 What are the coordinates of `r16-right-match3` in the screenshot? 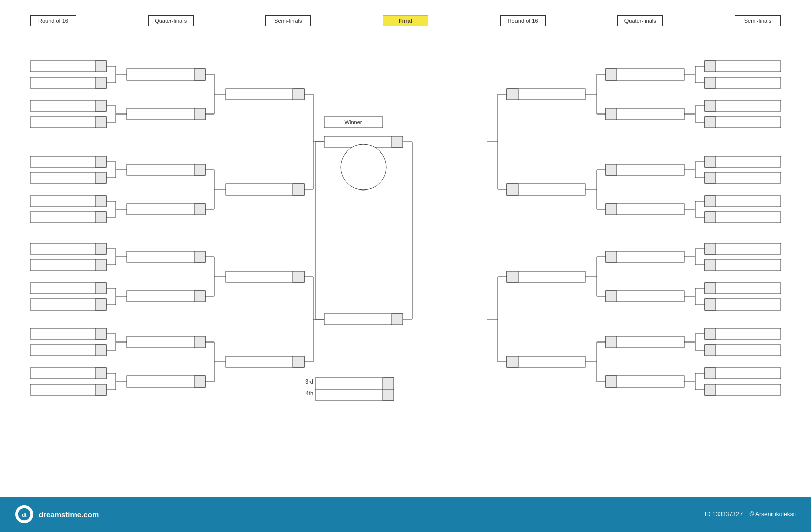 It's located at (732, 170).